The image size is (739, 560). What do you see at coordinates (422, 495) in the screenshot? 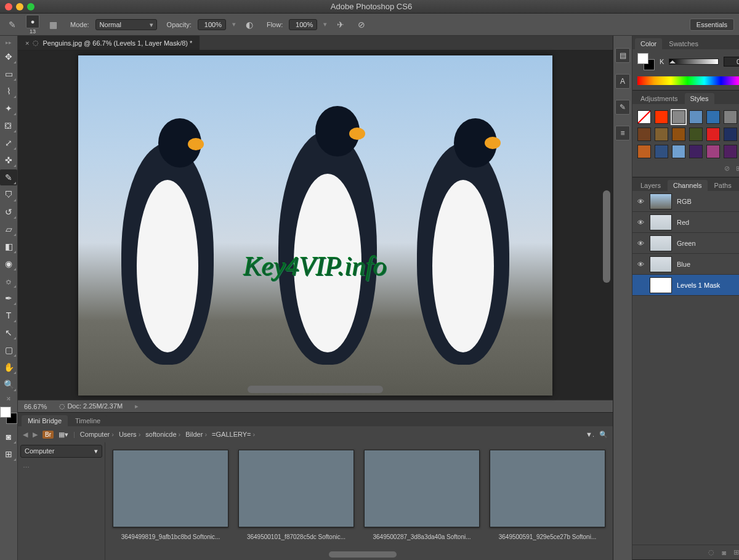
I see `thumbnail-item: 3649500287_3d8a3da40a Softoni...` at bounding box center [422, 495].